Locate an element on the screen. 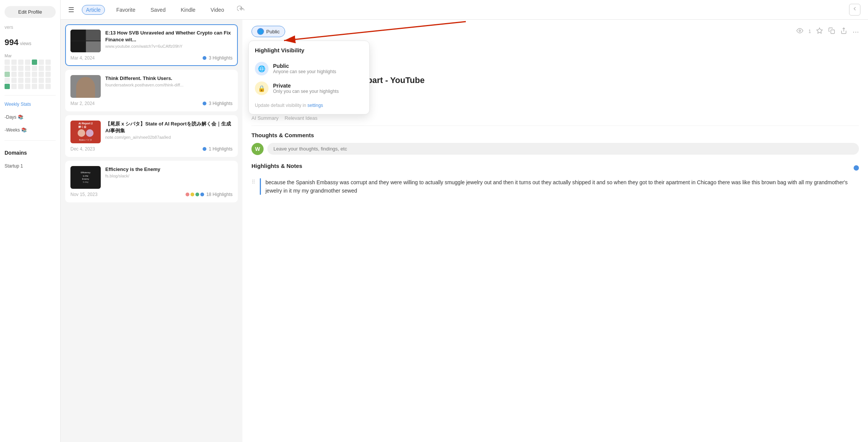 This screenshot has height=442, width=868. thoughts-input is located at coordinates (563, 149).